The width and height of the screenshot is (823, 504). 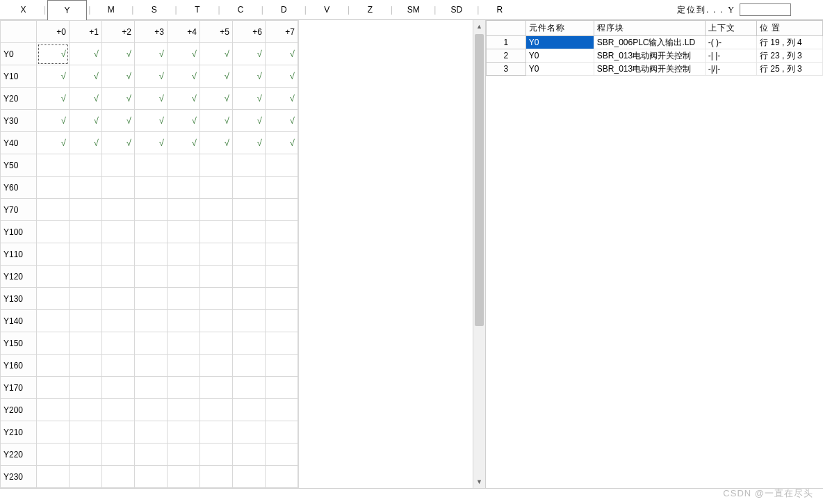 What do you see at coordinates (649, 29) in the screenshot?
I see `block-header: 程序块` at bounding box center [649, 29].